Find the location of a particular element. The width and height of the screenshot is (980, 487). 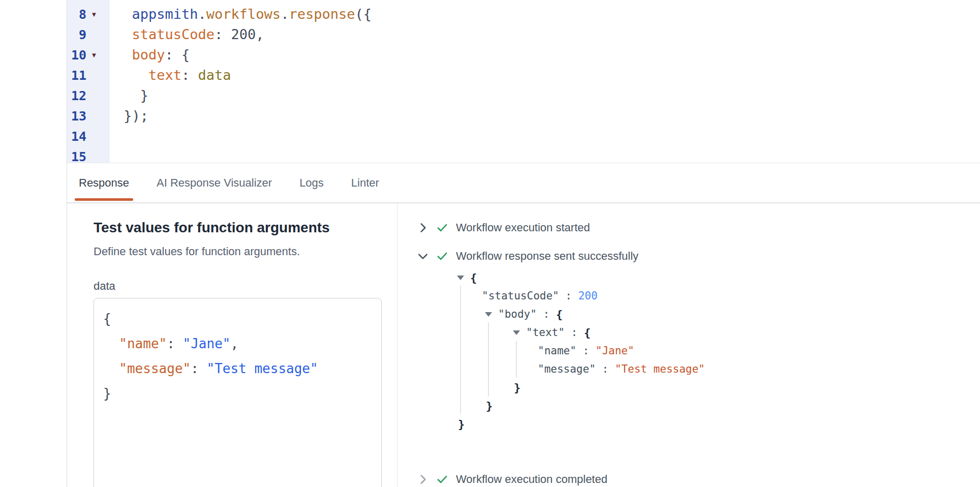

log-row-execution-started: Workflow execution started is located at coordinates (698, 228).